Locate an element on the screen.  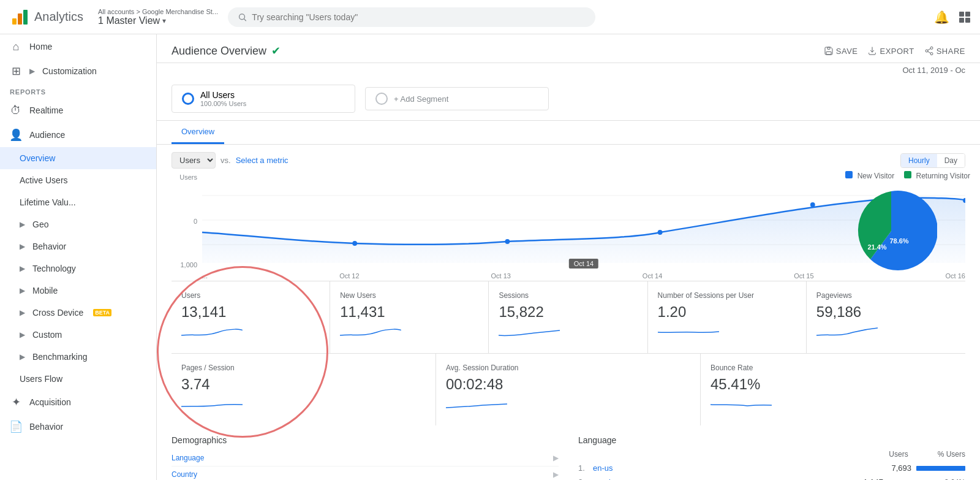
sidebar-item-active-users: Active Users is located at coordinates (78, 180).